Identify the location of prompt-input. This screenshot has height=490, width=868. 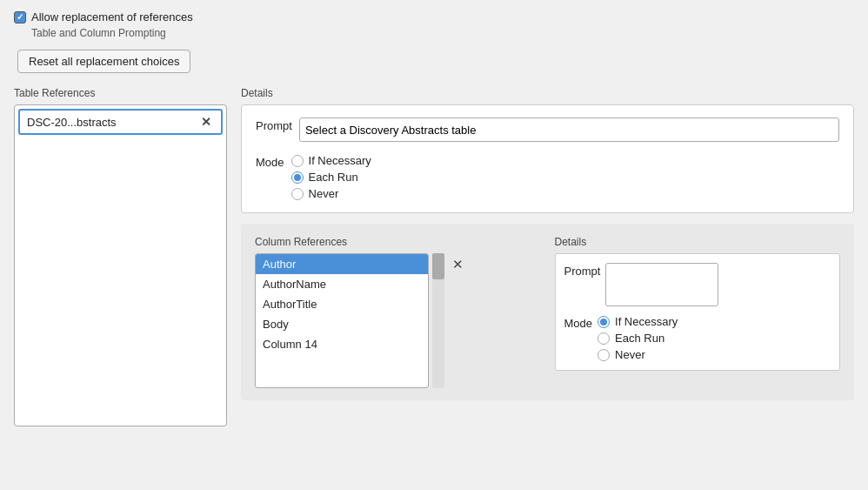
(569, 130).